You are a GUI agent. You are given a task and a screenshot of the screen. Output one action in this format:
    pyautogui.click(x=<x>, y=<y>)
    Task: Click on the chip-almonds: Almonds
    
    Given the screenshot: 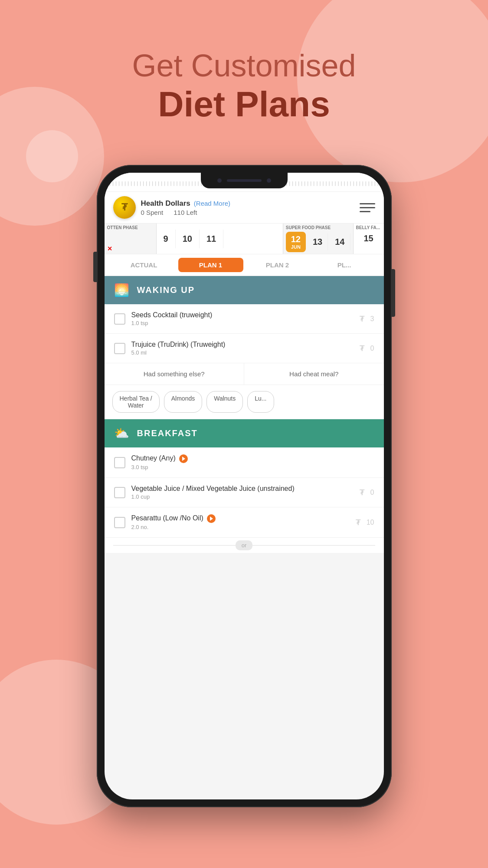 What is the action you would take?
    pyautogui.click(x=183, y=402)
    